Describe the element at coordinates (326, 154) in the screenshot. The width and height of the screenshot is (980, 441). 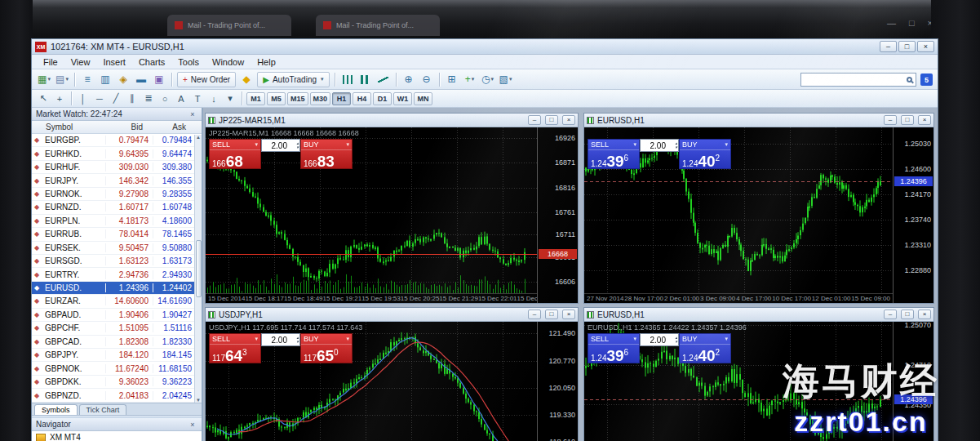
I see `buy-button: BUY▾16683` at that location.